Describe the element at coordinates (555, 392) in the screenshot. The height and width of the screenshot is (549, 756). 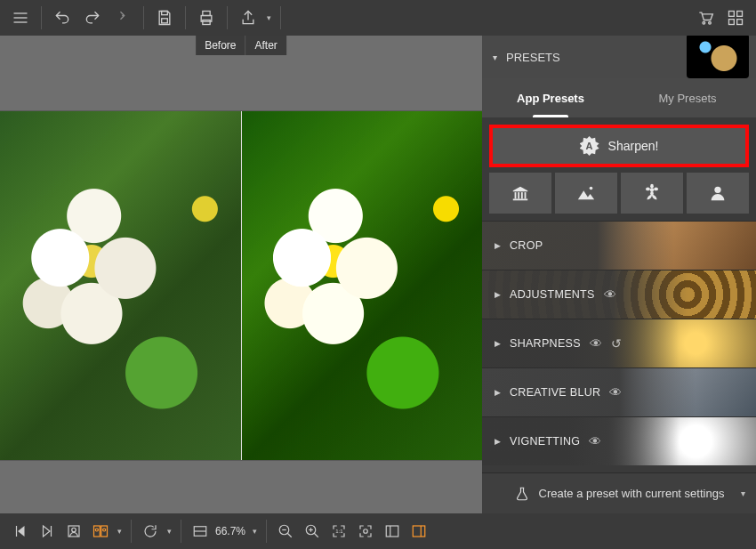
I see `section-creative-blur-label: Creative Blur` at that location.